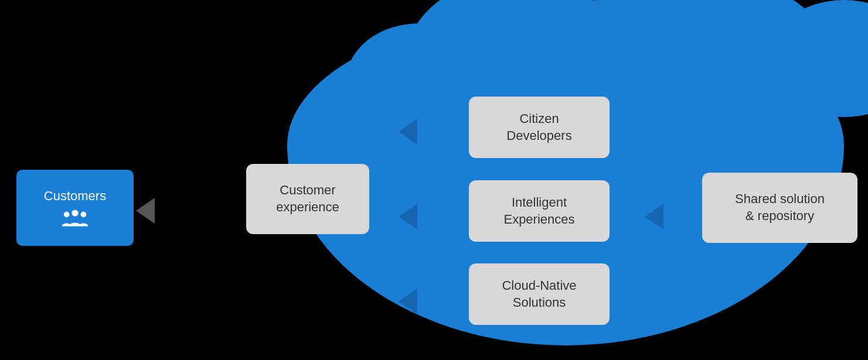 Image resolution: width=868 pixels, height=360 pixels. I want to click on customer-experience-box: Customerexperience, so click(308, 199).